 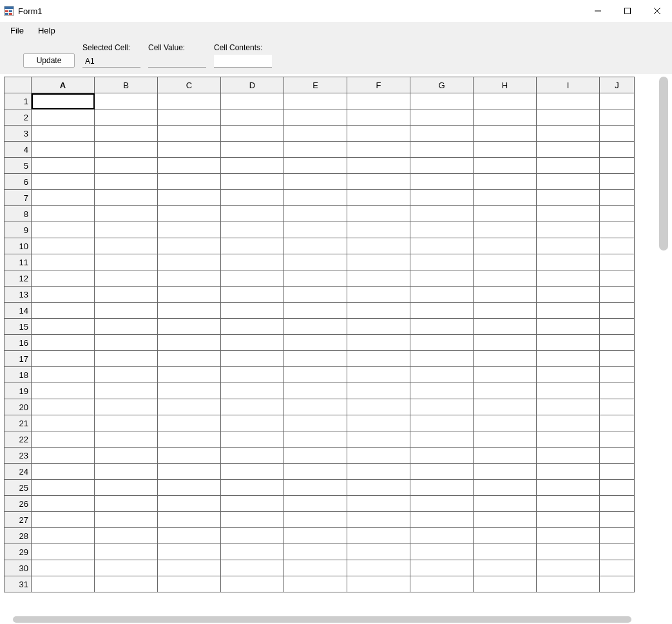 What do you see at coordinates (505, 263) in the screenshot?
I see `cell-H11` at bounding box center [505, 263].